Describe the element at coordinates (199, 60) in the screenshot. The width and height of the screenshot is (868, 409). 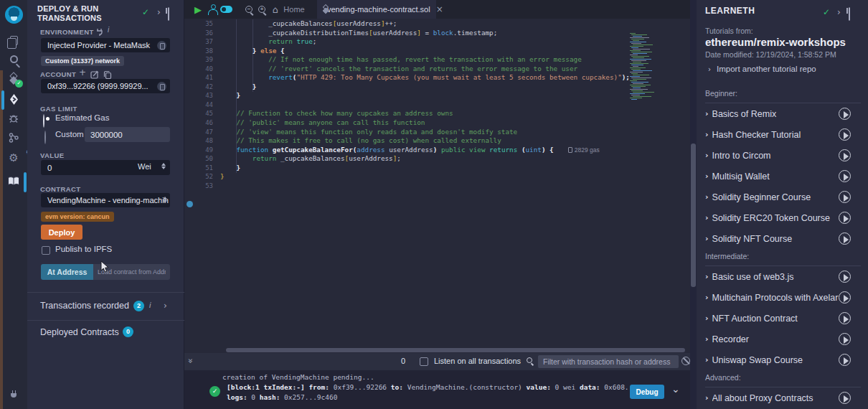
I see `line-number: 39` at that location.